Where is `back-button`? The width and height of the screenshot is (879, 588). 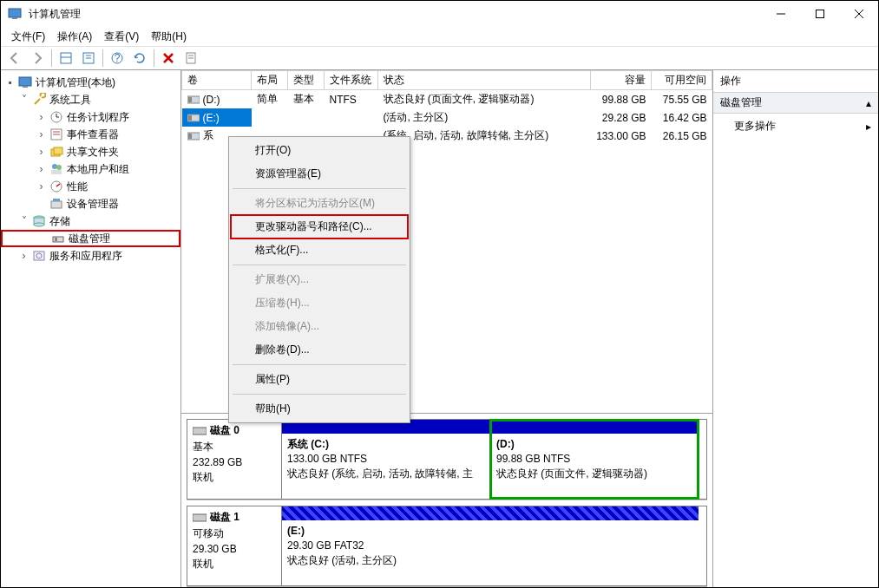 back-button is located at coordinates (15, 58).